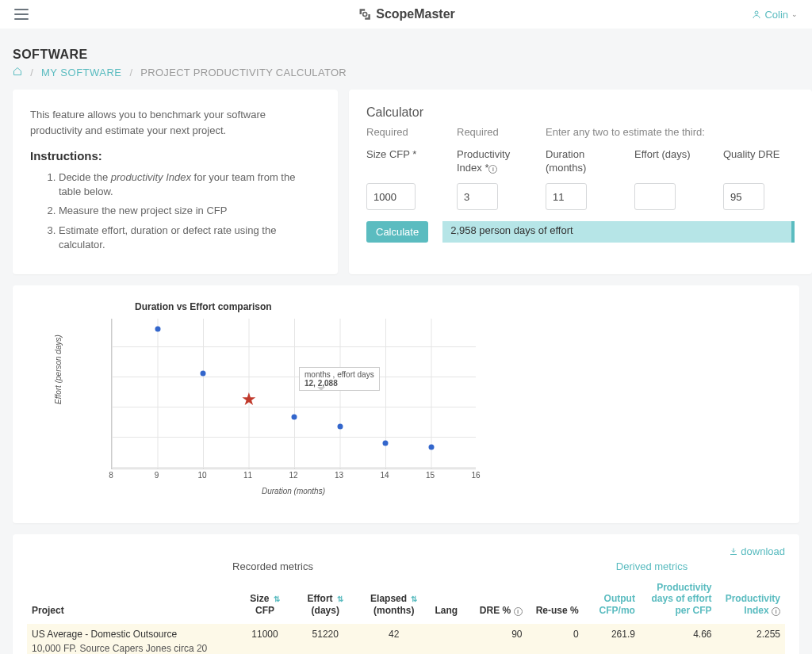  What do you see at coordinates (325, 601) in the screenshot?
I see `col-effort: Effort ⇅(days)` at bounding box center [325, 601].